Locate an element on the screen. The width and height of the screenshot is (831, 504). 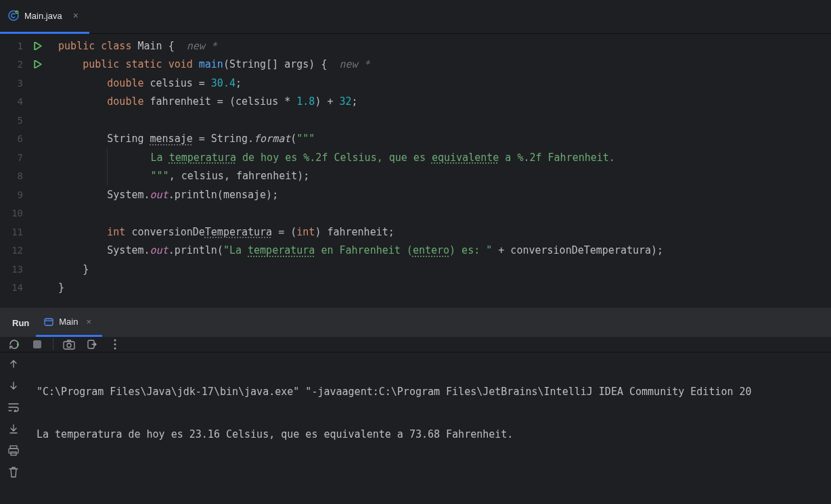
run-config-label: Main is located at coordinates (68, 322).